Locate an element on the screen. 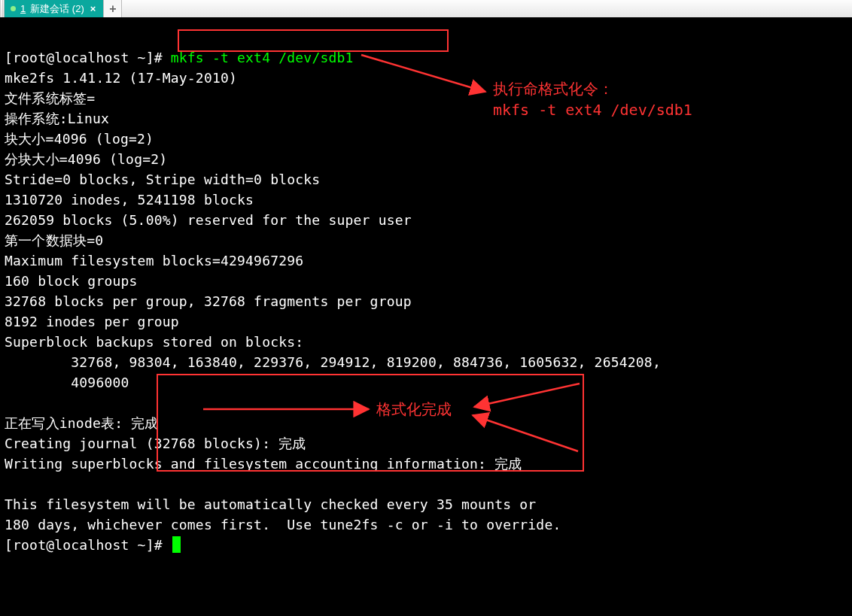  out-line: Maximum filesystem blocks=4294967296 is located at coordinates (154, 260).